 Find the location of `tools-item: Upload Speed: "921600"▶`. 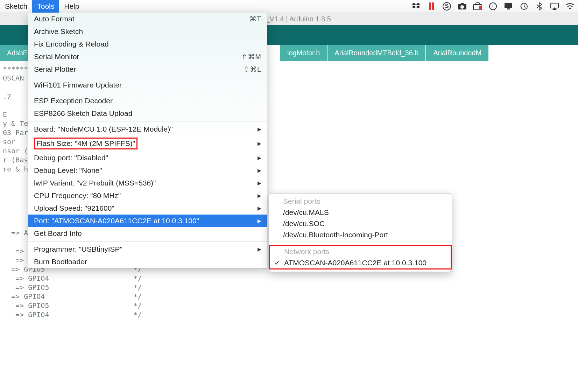

tools-item: Upload Speed: "921600"▶ is located at coordinates (148, 208).